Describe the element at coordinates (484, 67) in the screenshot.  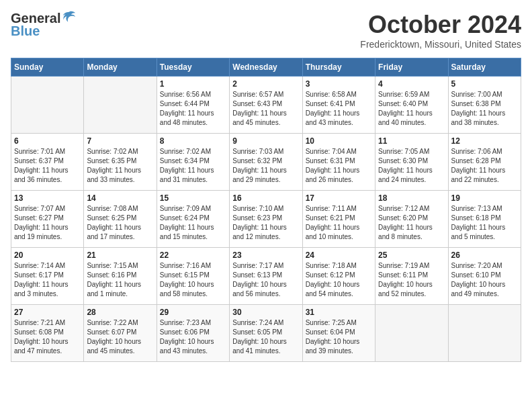
I see `calendar-header-saturday: Saturday` at that location.